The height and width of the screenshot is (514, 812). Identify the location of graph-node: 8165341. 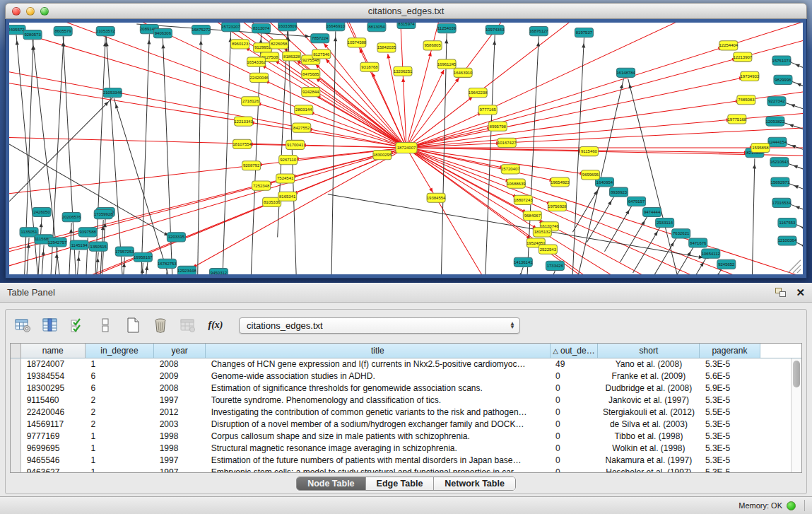
(288, 197).